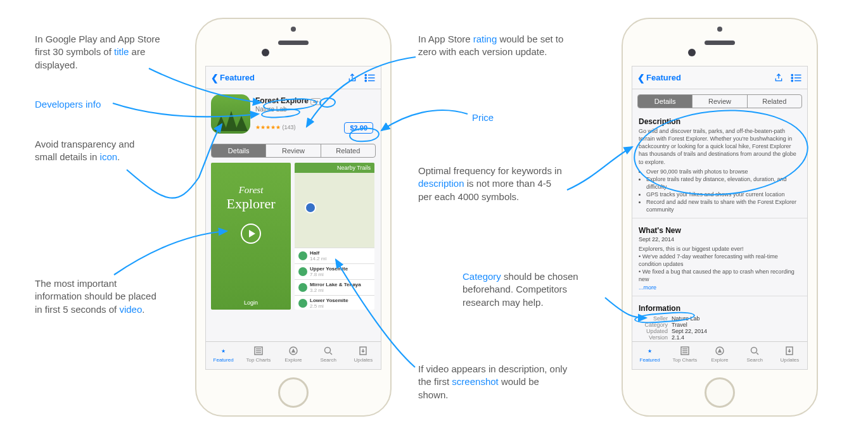  I want to click on text: Optimal frequency for keywords in, so click(490, 171).